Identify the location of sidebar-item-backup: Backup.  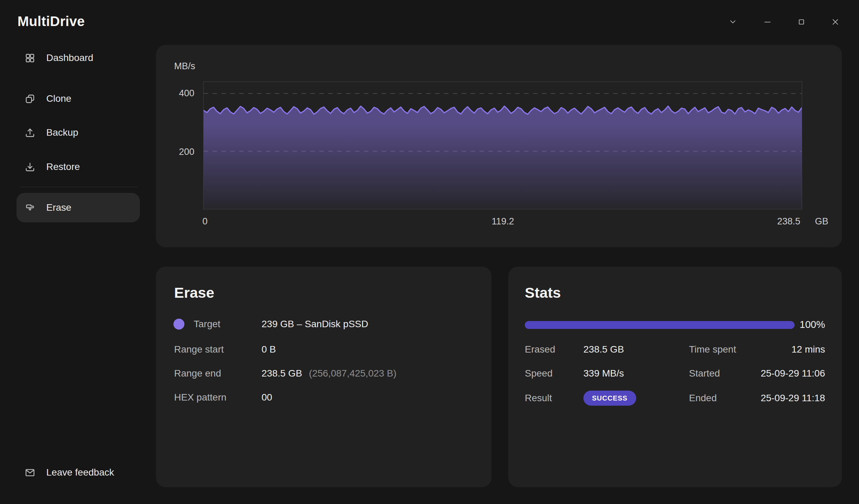
(78, 133).